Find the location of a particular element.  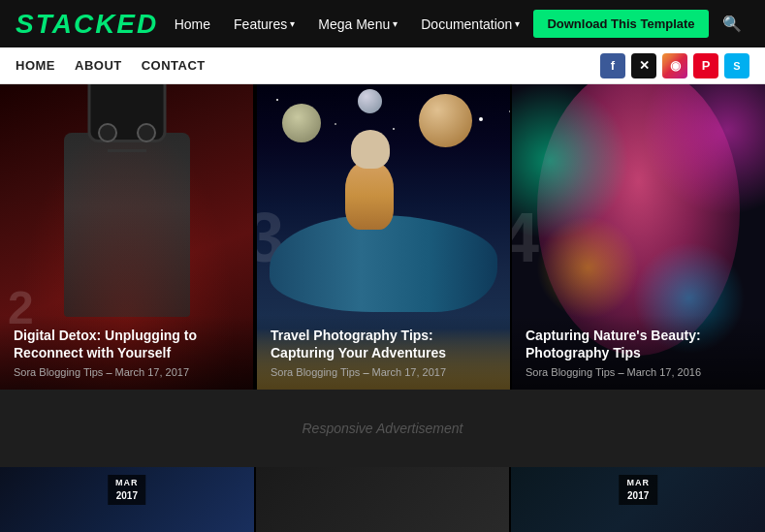

facebook-icon: f is located at coordinates (613, 66).